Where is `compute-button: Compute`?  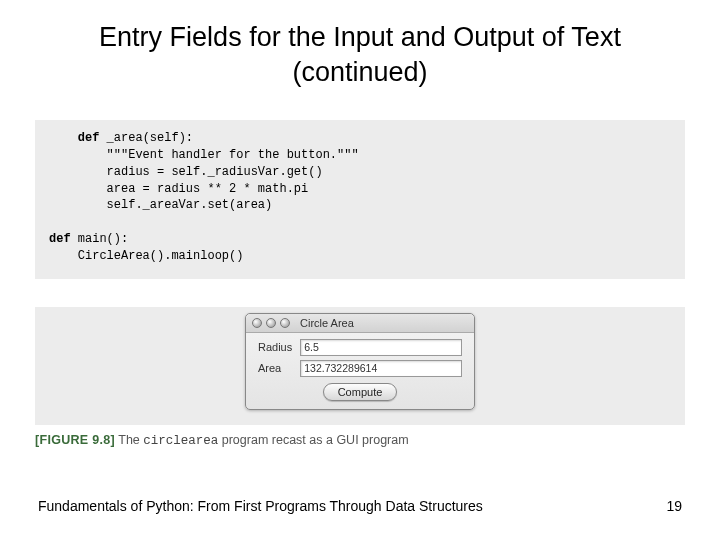 compute-button: Compute is located at coordinates (360, 392).